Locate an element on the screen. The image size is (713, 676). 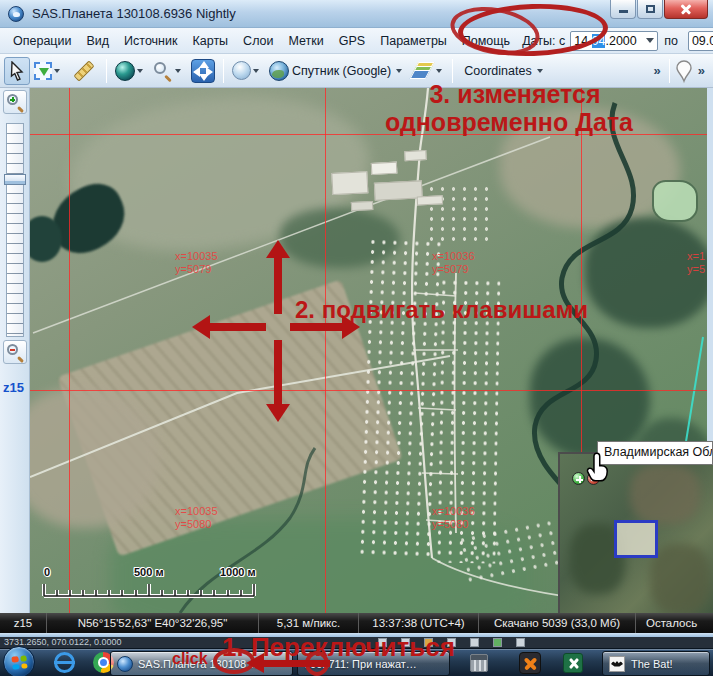
close-icon is located at coordinates (686, 9).